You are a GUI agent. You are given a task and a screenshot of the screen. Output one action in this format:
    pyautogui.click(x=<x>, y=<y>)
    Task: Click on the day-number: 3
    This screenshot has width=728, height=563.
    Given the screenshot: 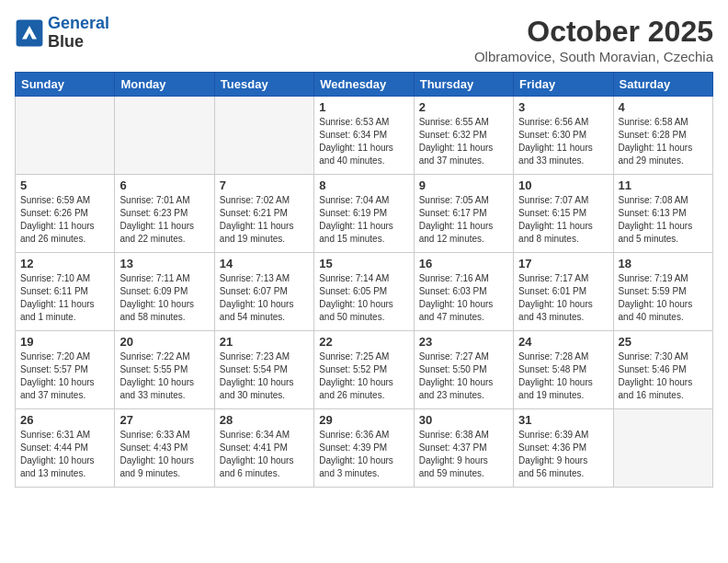 What is the action you would take?
    pyautogui.click(x=563, y=107)
    